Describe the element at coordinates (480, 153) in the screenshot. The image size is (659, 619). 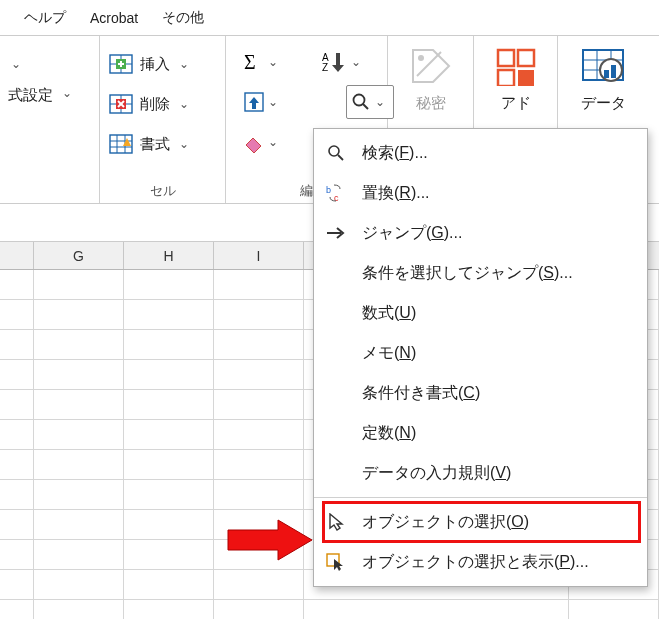
I see `menu-item-find: 検索(F)...` at that location.